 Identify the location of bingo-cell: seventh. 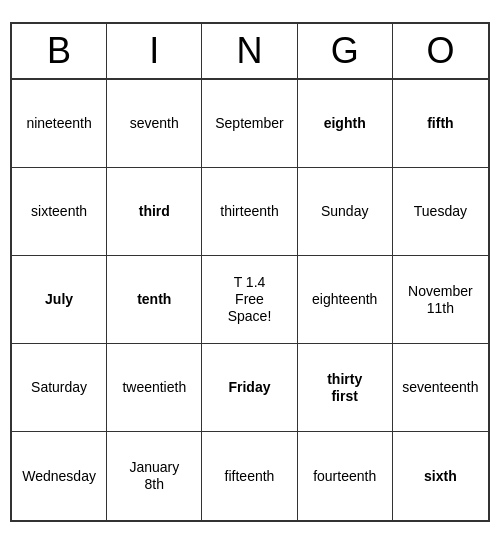
(154, 124).